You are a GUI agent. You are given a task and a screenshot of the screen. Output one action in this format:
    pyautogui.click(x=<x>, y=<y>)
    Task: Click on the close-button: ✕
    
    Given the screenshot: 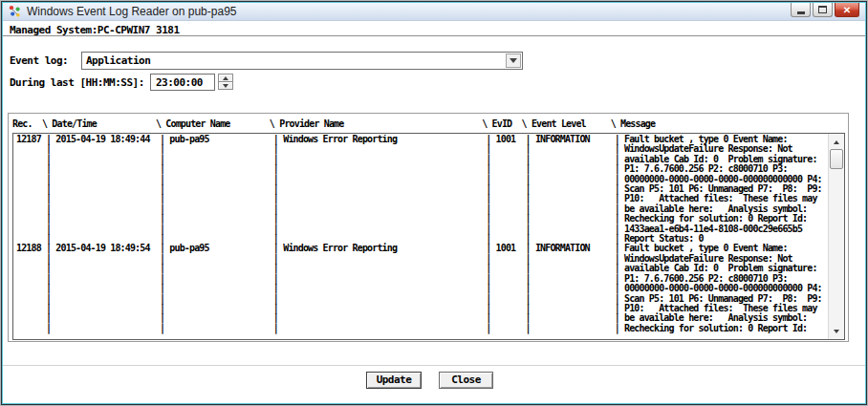 What is the action you would take?
    pyautogui.click(x=847, y=10)
    